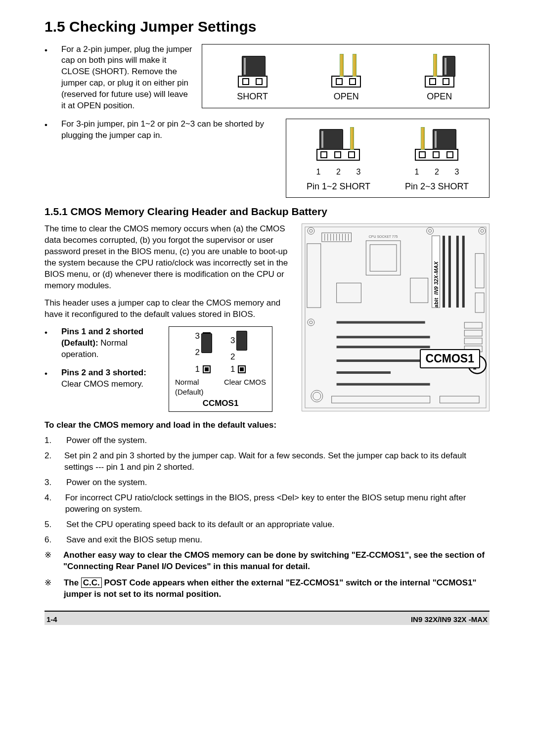  Describe the element at coordinates (396, 317) in the screenshot. I see `motherboard-diagram: CPU SOCKET 775 abit IN9 32X-MAX` at that location.